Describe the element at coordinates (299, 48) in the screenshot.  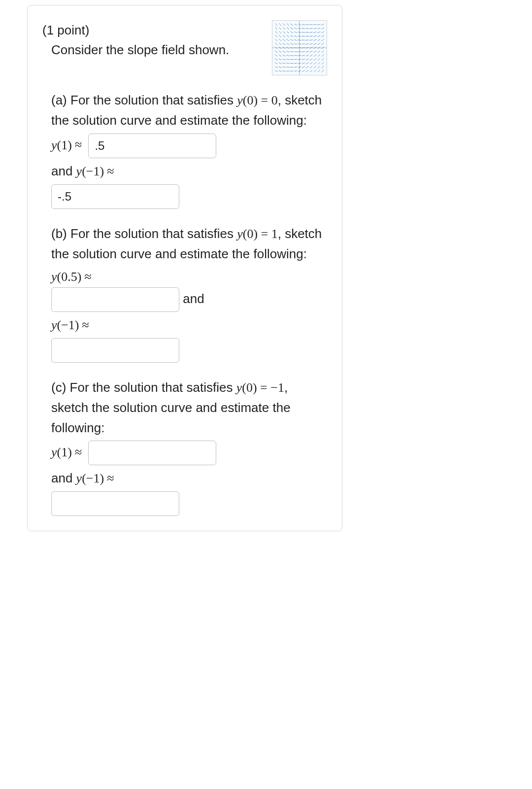
I see `slope-field-svg` at that location.